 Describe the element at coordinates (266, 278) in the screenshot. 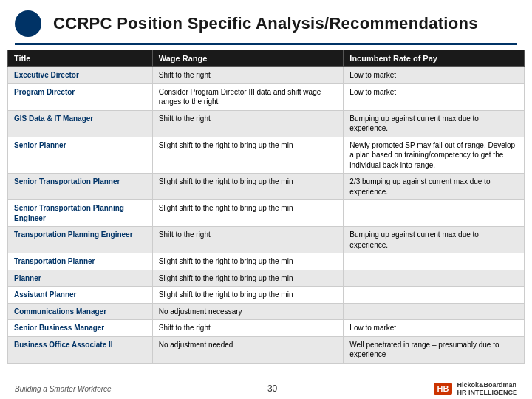

I see `table-row: PlannerSlight shift to the right to brin…` at that location.